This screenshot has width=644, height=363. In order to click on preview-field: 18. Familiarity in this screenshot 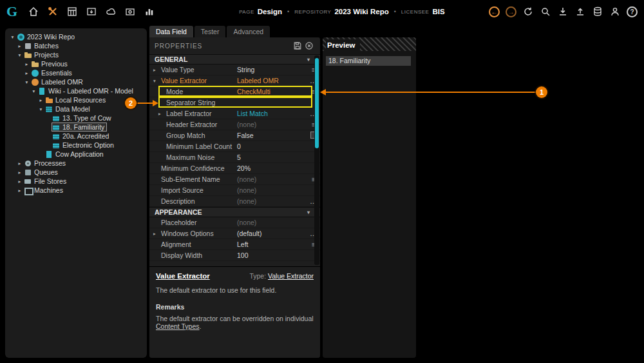, I will do `click(368, 61)`.